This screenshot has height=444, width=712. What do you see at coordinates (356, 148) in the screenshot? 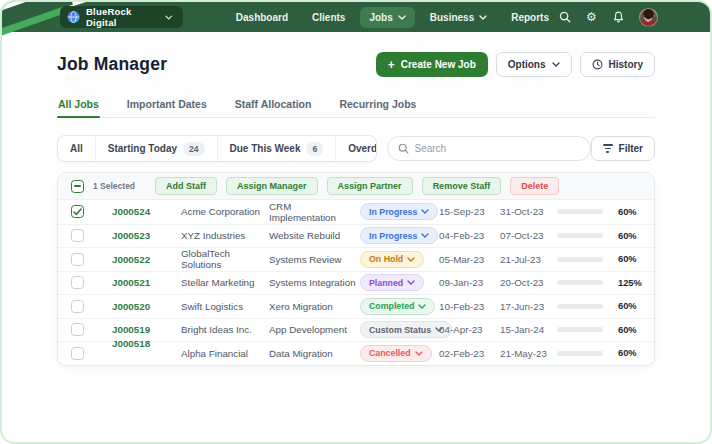
I see `filter-segment-overdue: Overdue 489` at bounding box center [356, 148].